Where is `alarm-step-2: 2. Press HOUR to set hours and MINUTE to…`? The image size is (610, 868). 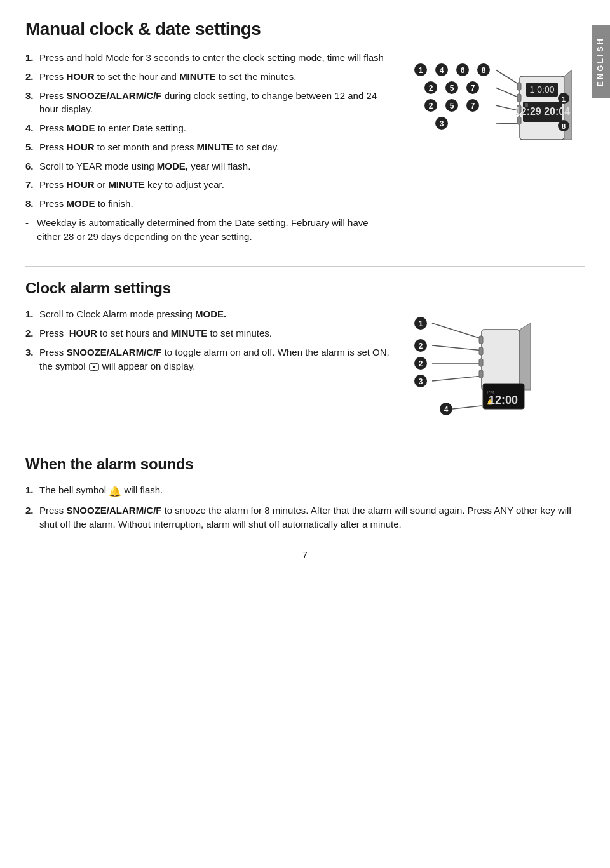
alarm-step-2: 2. Press HOUR to set hours and MINUTE to… is located at coordinates (210, 333).